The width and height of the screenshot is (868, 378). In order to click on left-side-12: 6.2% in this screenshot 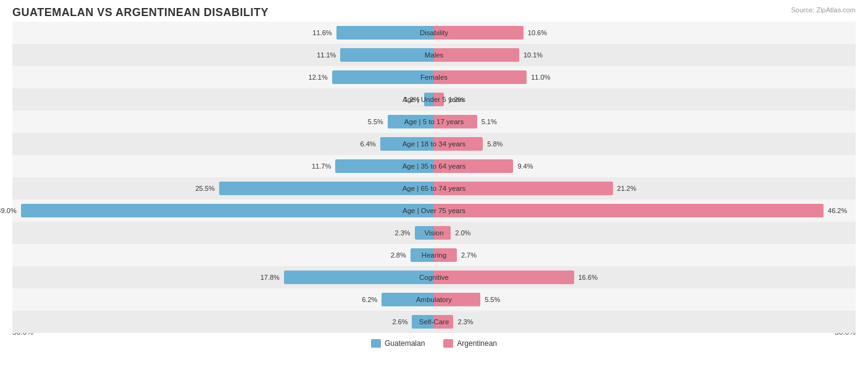, I will do `click(223, 300)`.